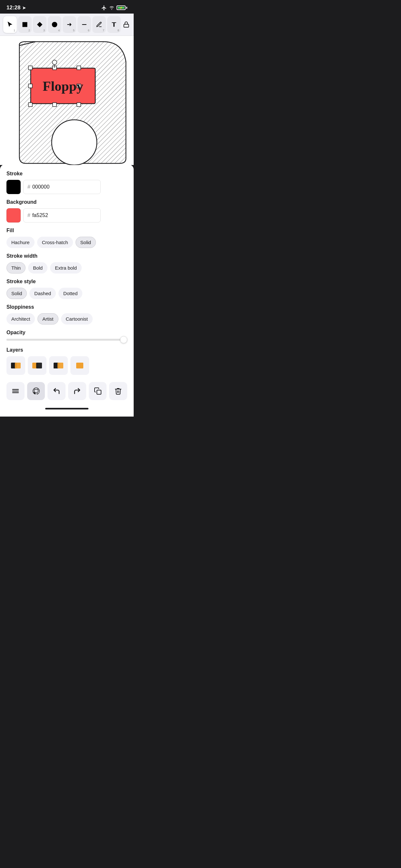 This screenshot has height=868, width=401. What do you see at coordinates (67, 230) in the screenshot?
I see `fill-label: Fill` at bounding box center [67, 230].